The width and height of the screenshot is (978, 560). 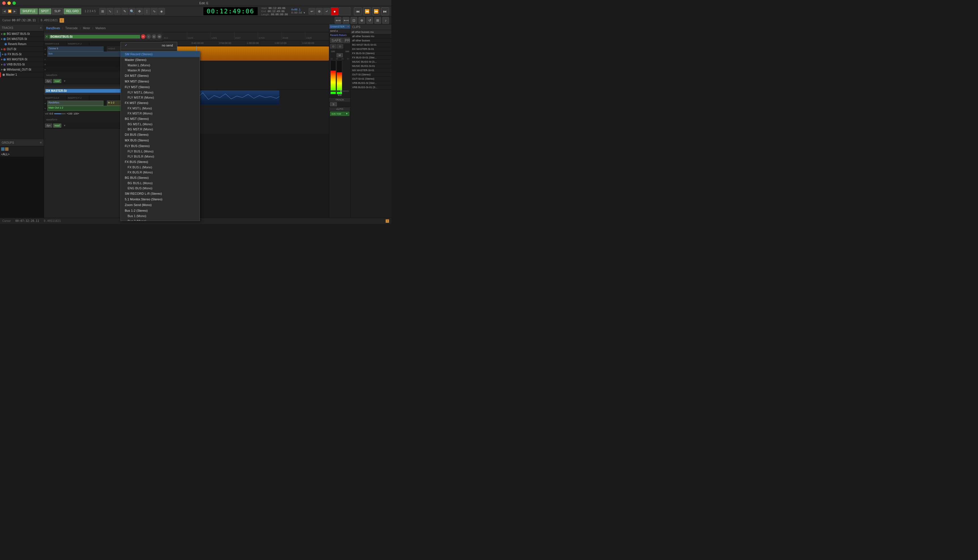 What do you see at coordinates (48, 81) in the screenshot?
I see `dyn-button: dyn` at bounding box center [48, 81].